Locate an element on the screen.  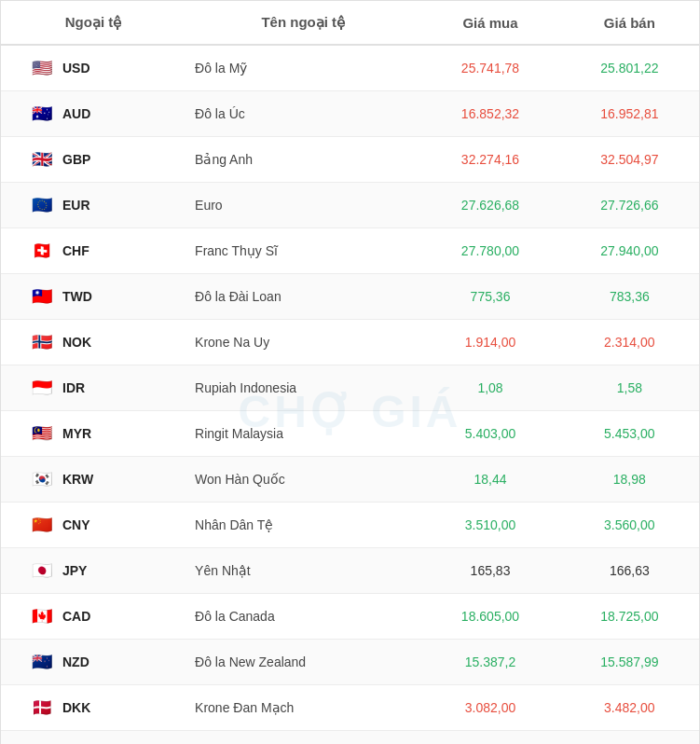
currency-cell: 🇩🇰DKK is located at coordinates (93, 709).